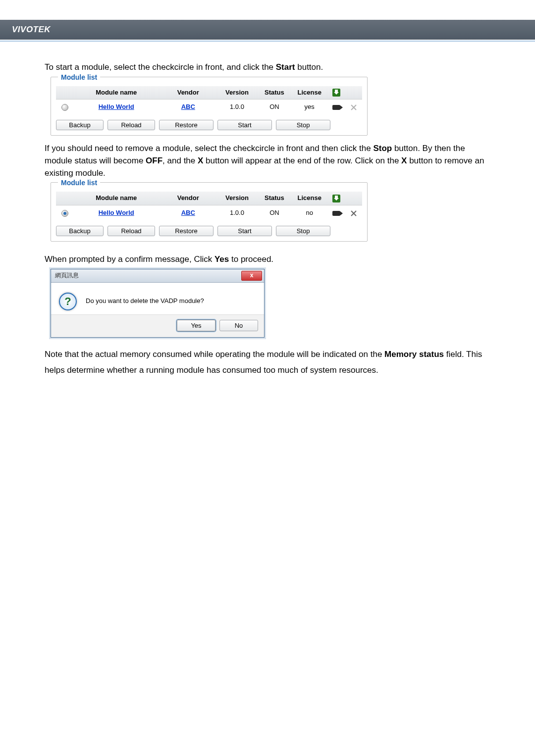 The image size is (535, 756). Describe the element at coordinates (31, 30) in the screenshot. I see `brand-title: VIVOTEK` at that location.